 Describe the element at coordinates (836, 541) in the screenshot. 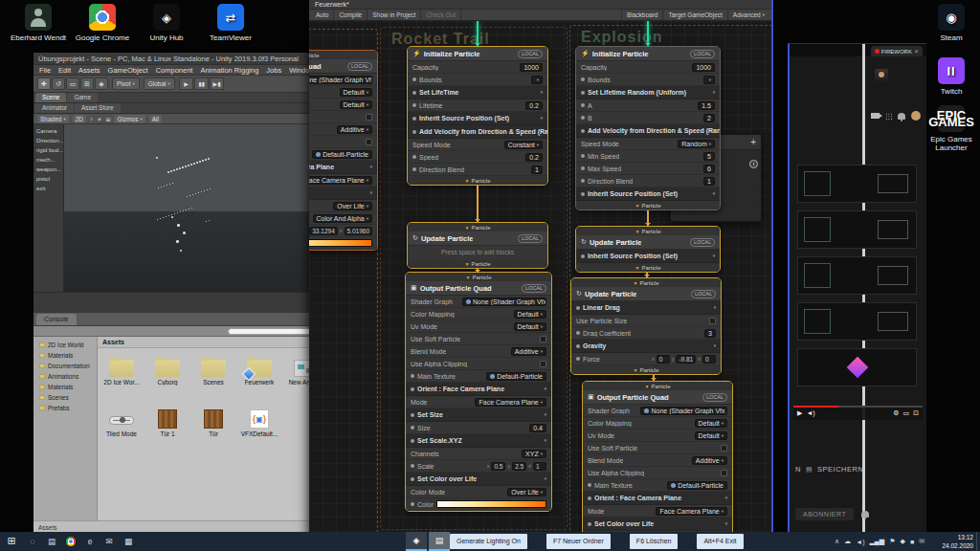

I see `chevron-up-icon: ∧` at that location.